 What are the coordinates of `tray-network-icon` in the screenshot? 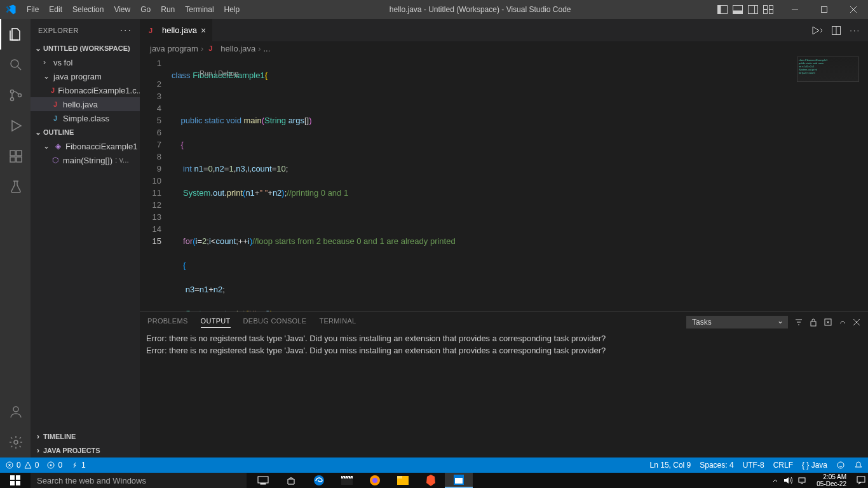 It's located at (802, 480).